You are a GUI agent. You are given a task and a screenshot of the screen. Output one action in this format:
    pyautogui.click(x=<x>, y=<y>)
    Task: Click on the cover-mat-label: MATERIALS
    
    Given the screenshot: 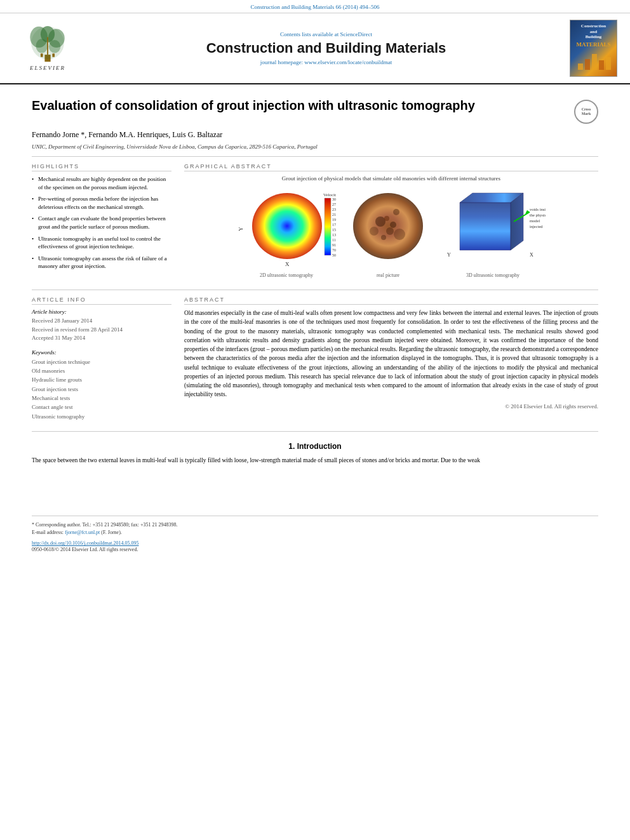 What is the action you would take?
    pyautogui.click(x=594, y=44)
    